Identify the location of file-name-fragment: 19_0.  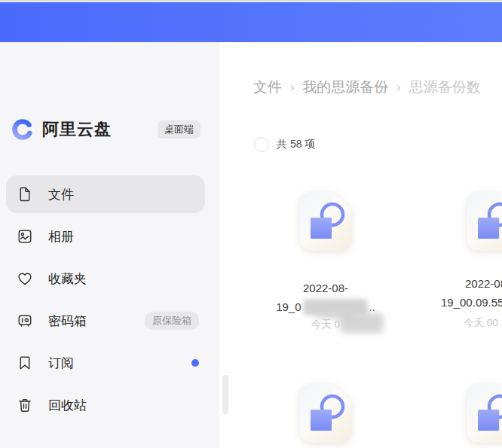
(288, 307).